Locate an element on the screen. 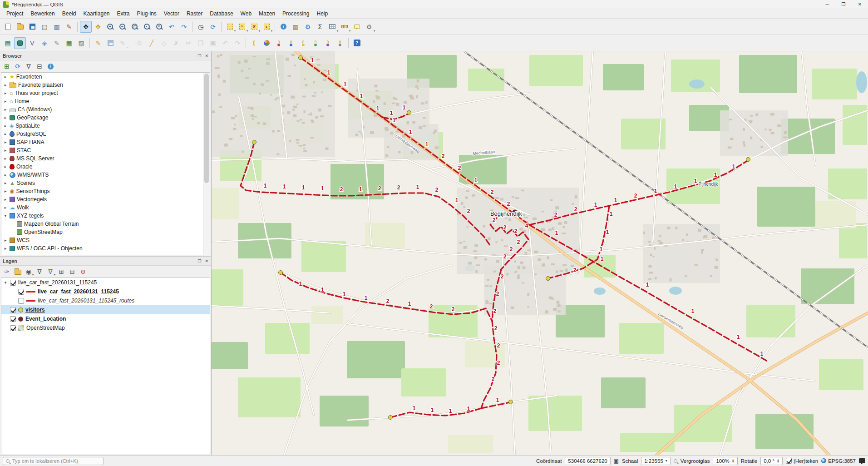  refresh-map: ⟳ is located at coordinates (213, 27).